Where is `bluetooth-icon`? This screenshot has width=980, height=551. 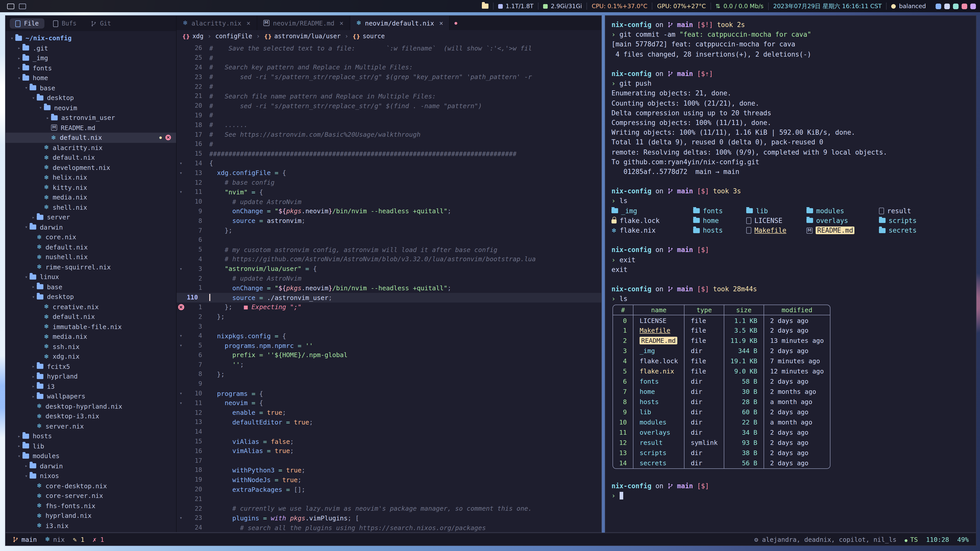
bluetooth-icon is located at coordinates (938, 6).